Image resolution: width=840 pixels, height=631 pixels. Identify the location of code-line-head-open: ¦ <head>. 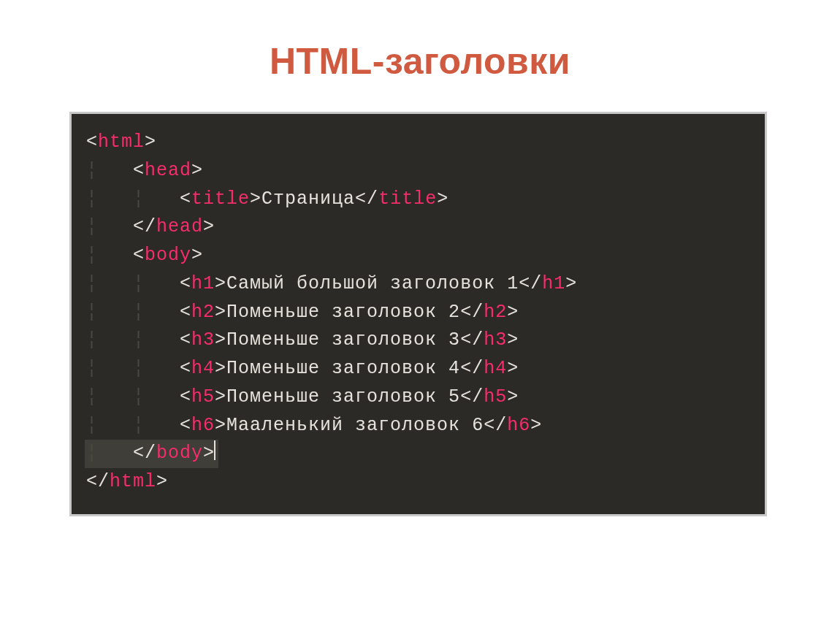
(418, 171).